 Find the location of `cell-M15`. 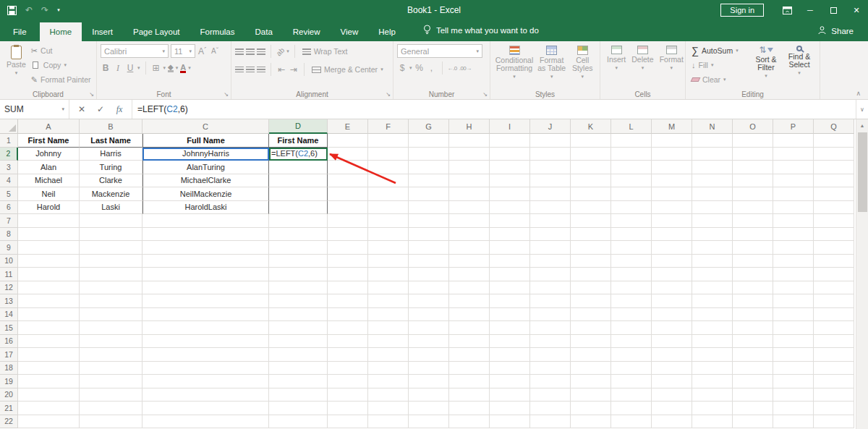

cell-M15 is located at coordinates (672, 328).